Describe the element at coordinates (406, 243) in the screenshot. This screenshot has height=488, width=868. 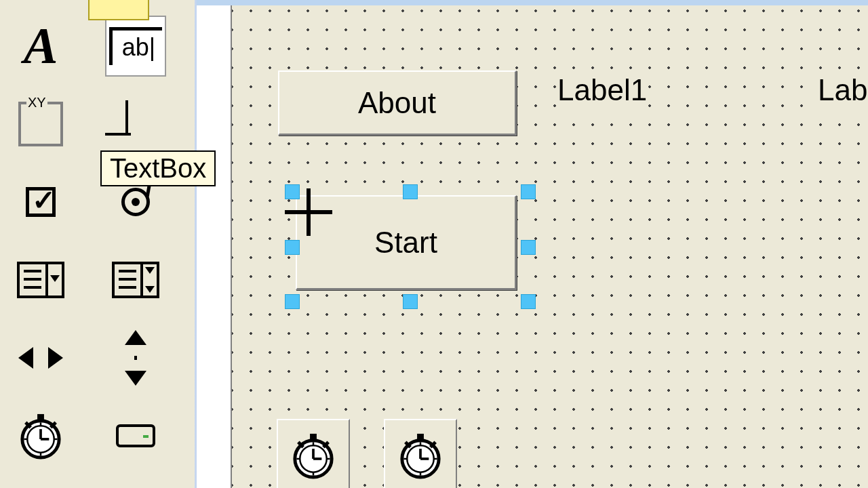
I see `start-button-label: Start` at that location.